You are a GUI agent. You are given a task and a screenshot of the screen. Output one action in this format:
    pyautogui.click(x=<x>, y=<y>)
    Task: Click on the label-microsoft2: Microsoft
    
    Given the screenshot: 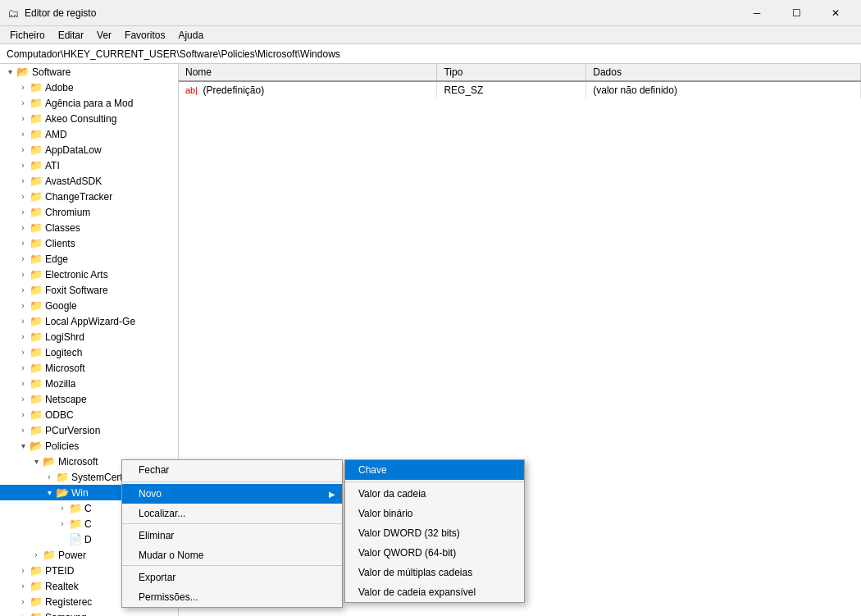 What is the action you would take?
    pyautogui.click(x=79, y=462)
    